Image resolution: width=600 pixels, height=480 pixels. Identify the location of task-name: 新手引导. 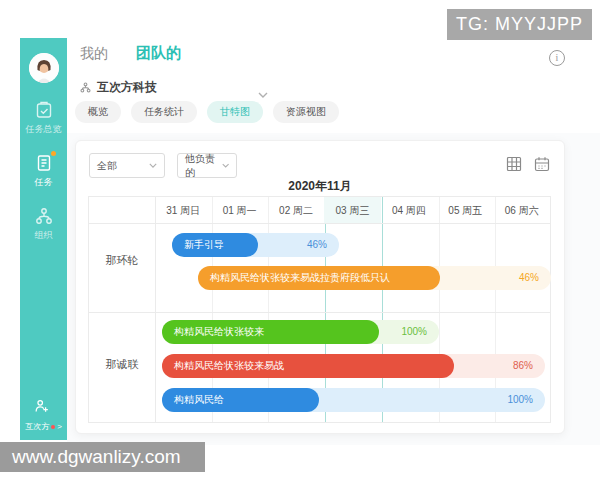
(215, 245).